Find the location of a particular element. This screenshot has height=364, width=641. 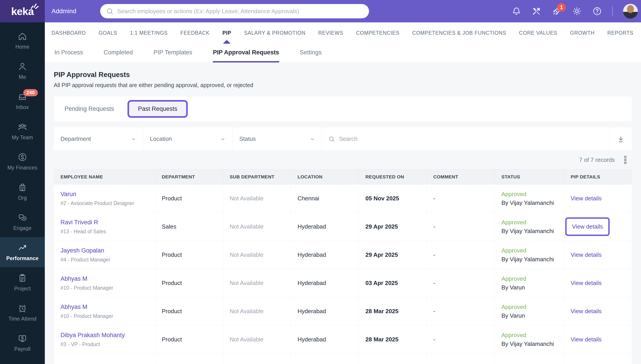

top-bar-main: Addmind 1 is located at coordinates (343, 11).